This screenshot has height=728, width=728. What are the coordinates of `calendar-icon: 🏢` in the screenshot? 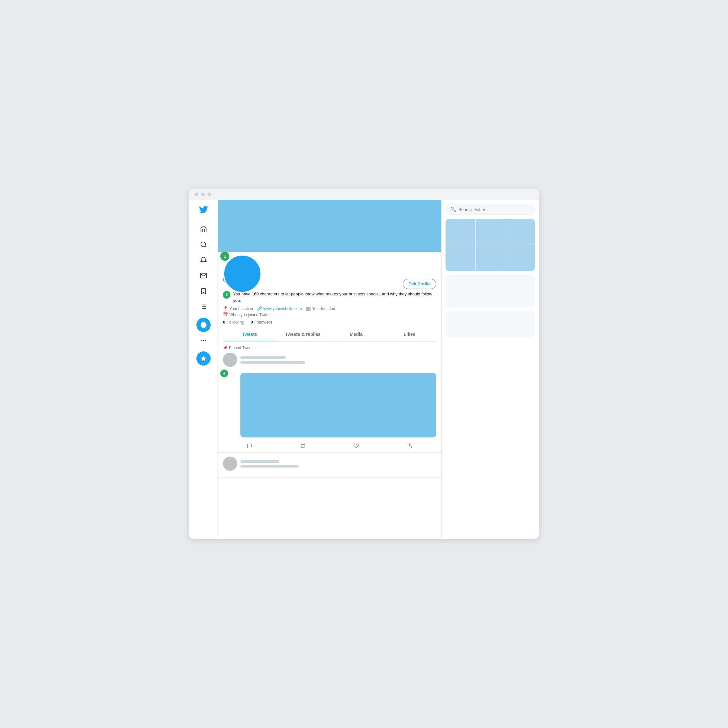 It's located at (308, 308).